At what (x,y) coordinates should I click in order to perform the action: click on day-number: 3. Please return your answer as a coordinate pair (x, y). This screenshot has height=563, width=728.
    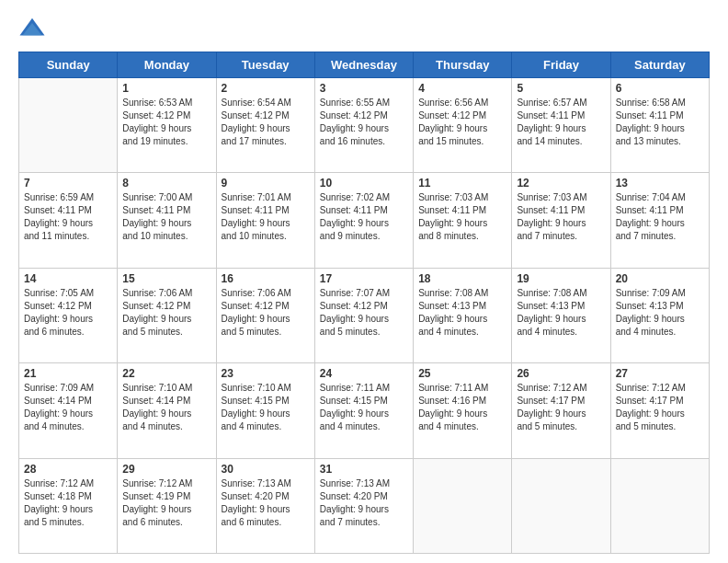
    Looking at the image, I should click on (364, 88).